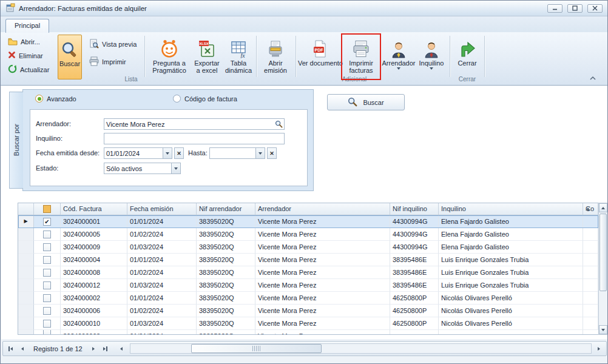  Describe the element at coordinates (29, 69) in the screenshot. I see `actualizar-button: Actualizar` at that location.